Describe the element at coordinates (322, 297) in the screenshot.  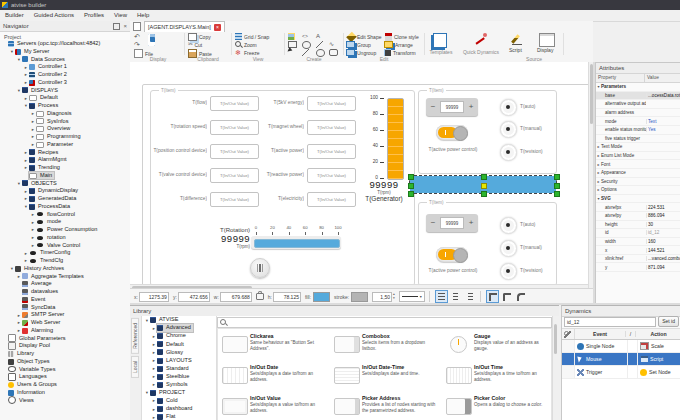
I see `fill-color-swatch` at that location.